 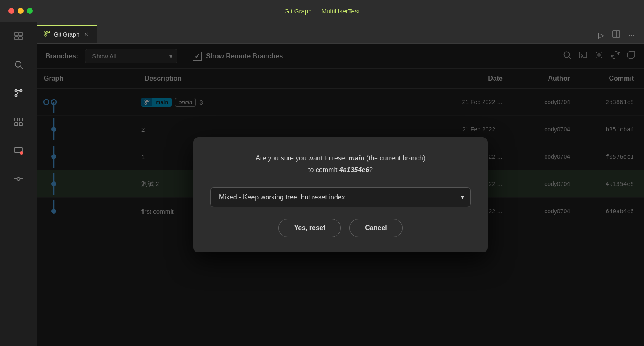 I want to click on activity-icon-extensions, so click(x=18, y=122).